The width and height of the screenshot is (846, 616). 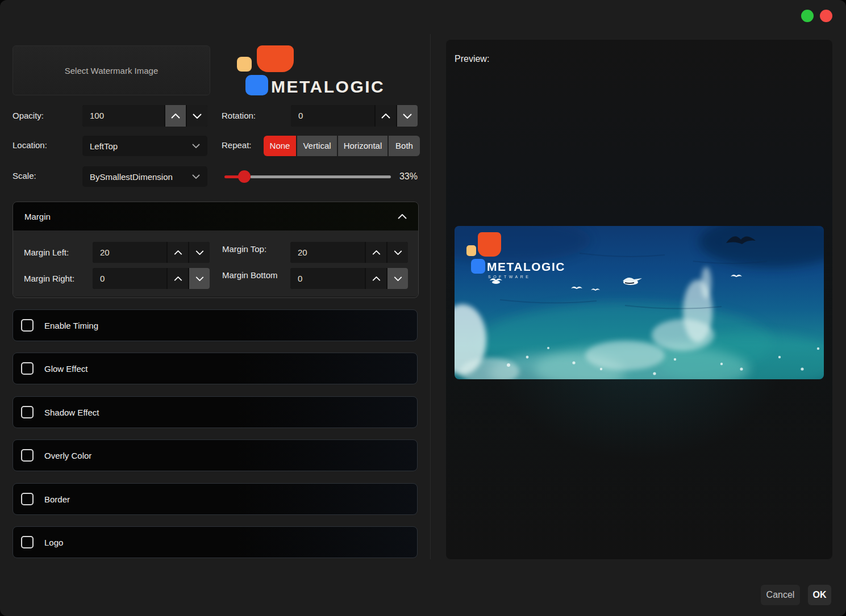 What do you see at coordinates (47, 252) in the screenshot?
I see `margin-left-label: Margin Left:` at bounding box center [47, 252].